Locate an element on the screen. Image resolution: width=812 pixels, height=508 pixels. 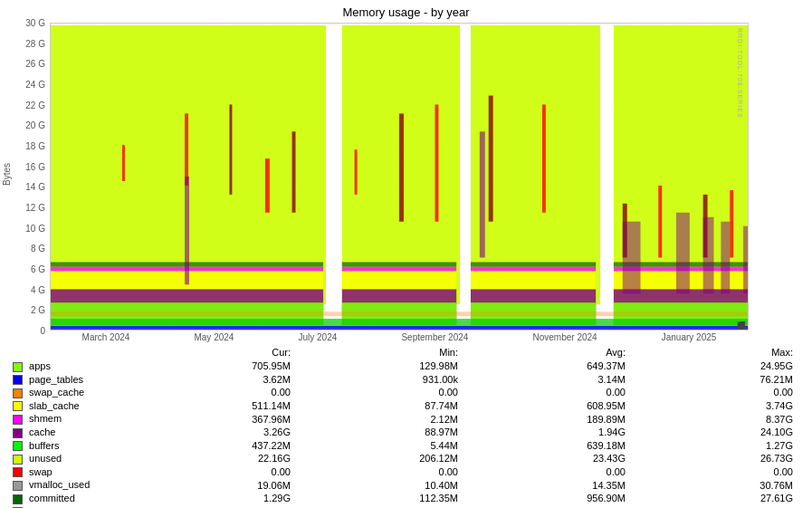
legend-cur-slab_cache: 511.14M is located at coordinates (210, 406).